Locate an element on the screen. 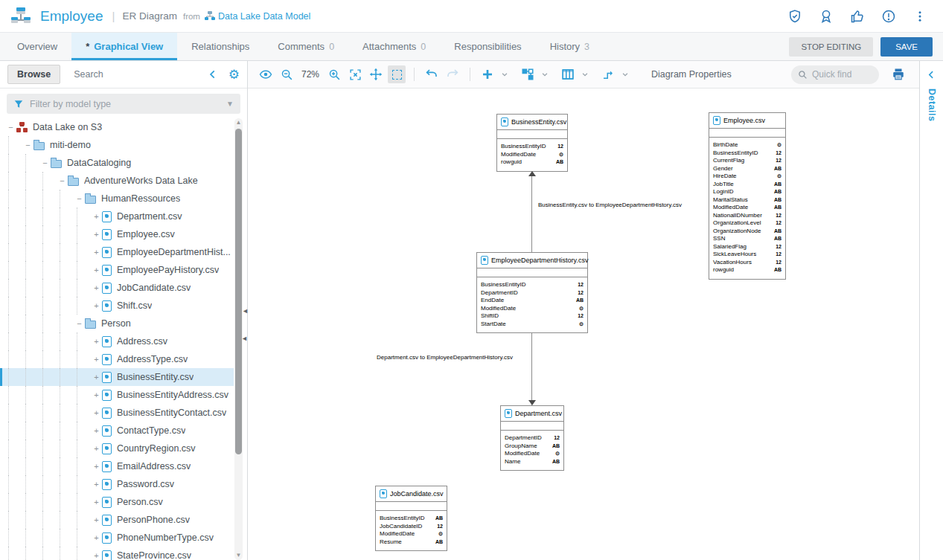 This screenshot has width=943, height=560. tree-item-phonenumbertype-csv: +PhoneNumberType.csv is located at coordinates (117, 538).